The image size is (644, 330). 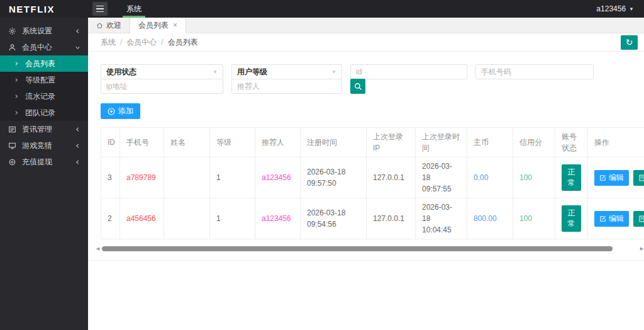 I want to click on search-button, so click(x=358, y=86).